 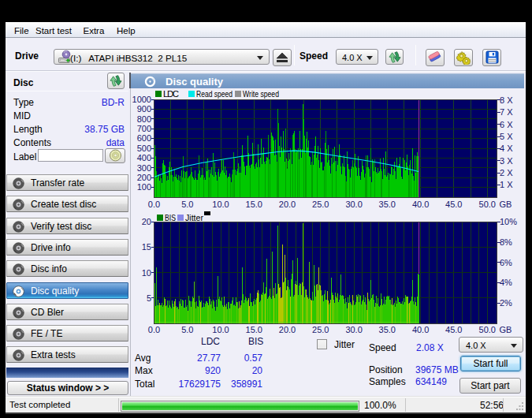 What do you see at coordinates (194, 218) in the screenshot?
I see `svg-text: Jitter` at bounding box center [194, 218].